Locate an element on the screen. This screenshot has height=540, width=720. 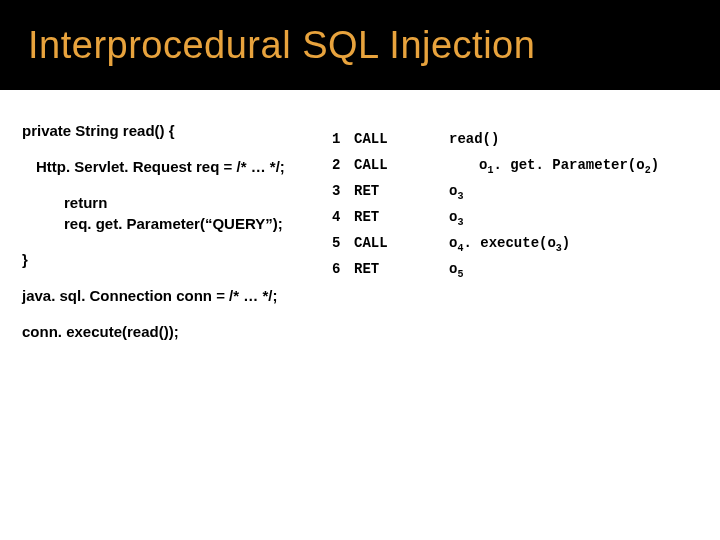
line-number: 3 is located at coordinates (343, 191).